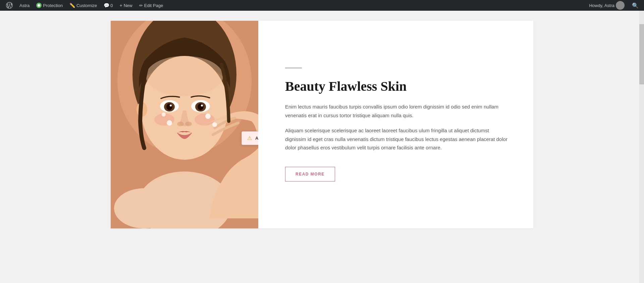  I want to click on howdy-label: Howdy, Astra, so click(602, 5).